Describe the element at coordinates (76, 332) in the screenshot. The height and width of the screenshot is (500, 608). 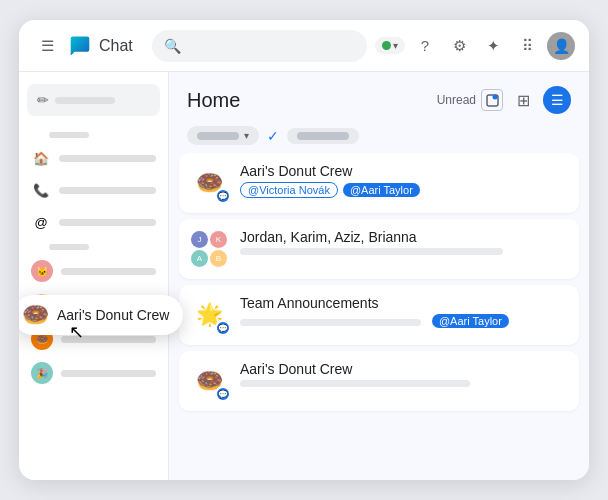
I see `cursor-icon: ↖` at that location.